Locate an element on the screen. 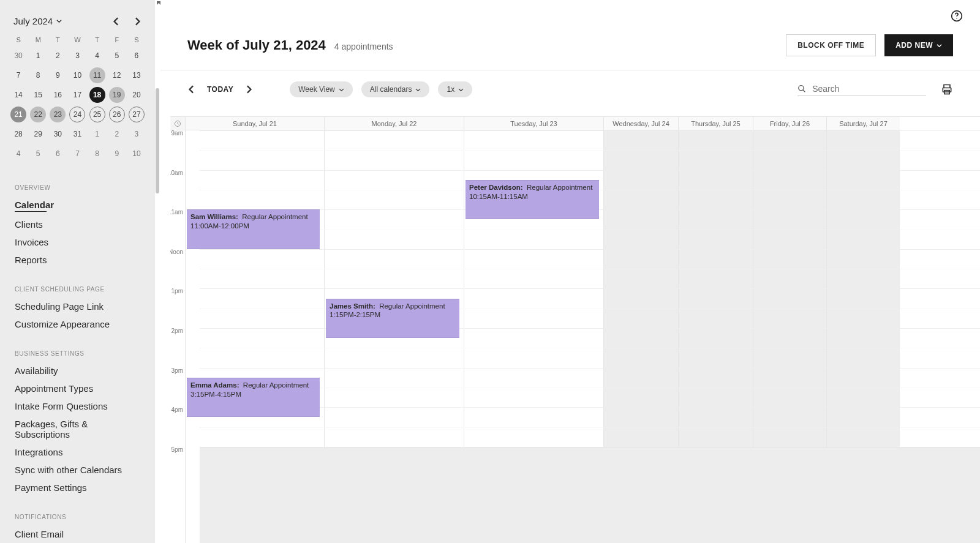  sidebar-item-client-email: Client Email is located at coordinates (77, 534).